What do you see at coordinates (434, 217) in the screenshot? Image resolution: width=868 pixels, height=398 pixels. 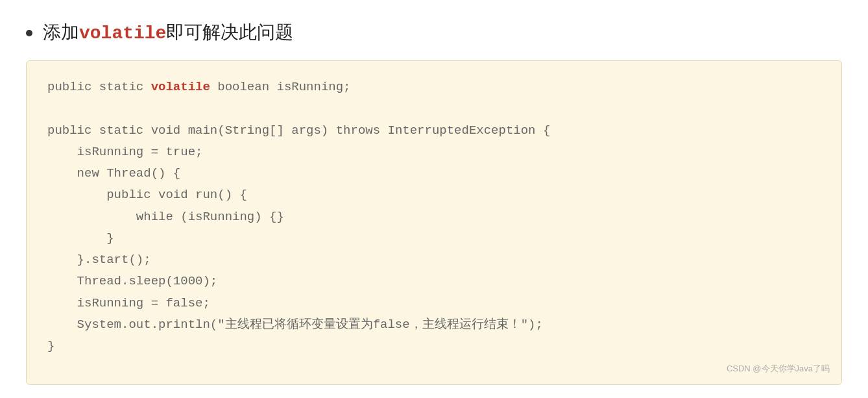 I see `code-line-7: while (isRunning) {}` at bounding box center [434, 217].